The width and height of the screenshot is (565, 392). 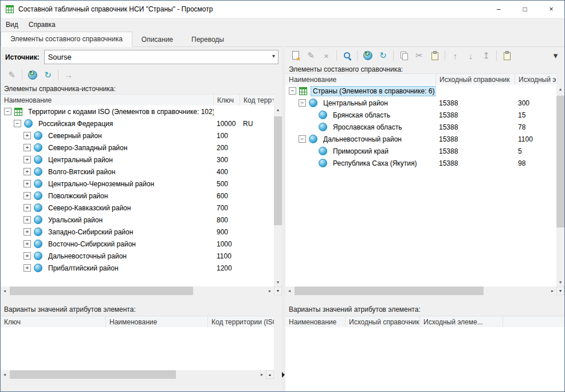 What do you see at coordinates (421, 91) in the screenshot?
I see `tree-row: −Страны (Элементов в справочнике: 6)` at bounding box center [421, 91].